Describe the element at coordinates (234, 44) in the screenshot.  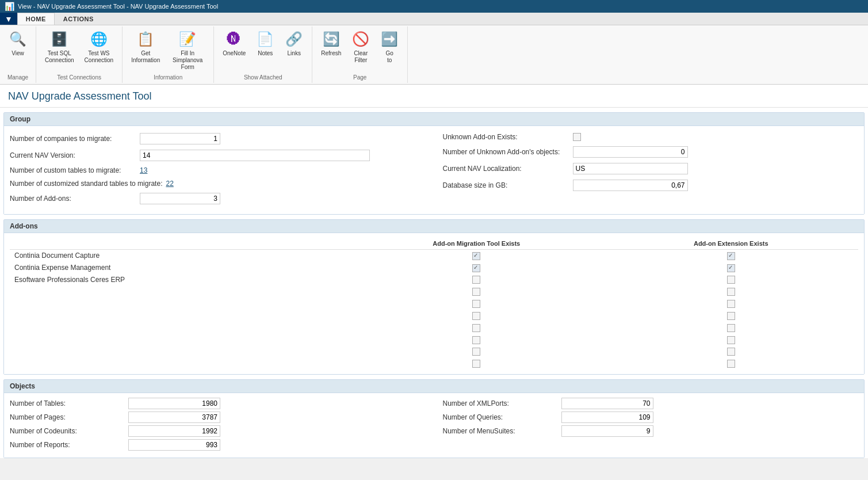
I see `onenote-button: 🅝 OneNote` at that location.